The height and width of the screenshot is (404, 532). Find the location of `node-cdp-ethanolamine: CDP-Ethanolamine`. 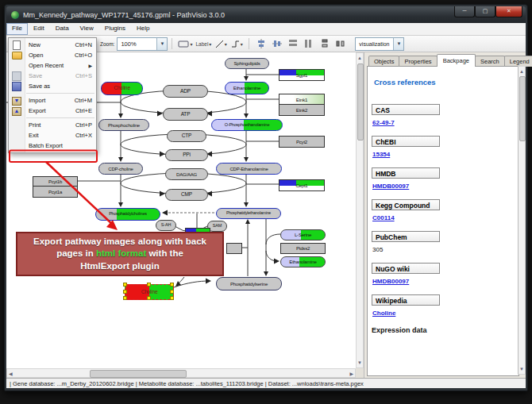

node-cdp-ethanolamine: CDP-Ethanolamine is located at coordinates (249, 168).